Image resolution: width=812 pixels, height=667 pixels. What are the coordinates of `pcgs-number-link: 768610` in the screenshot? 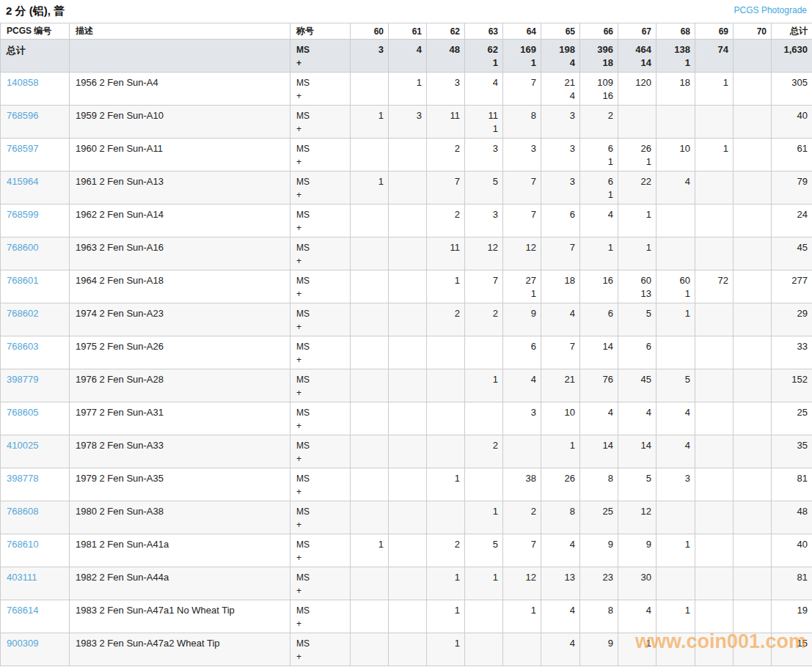 It's located at (22, 544).